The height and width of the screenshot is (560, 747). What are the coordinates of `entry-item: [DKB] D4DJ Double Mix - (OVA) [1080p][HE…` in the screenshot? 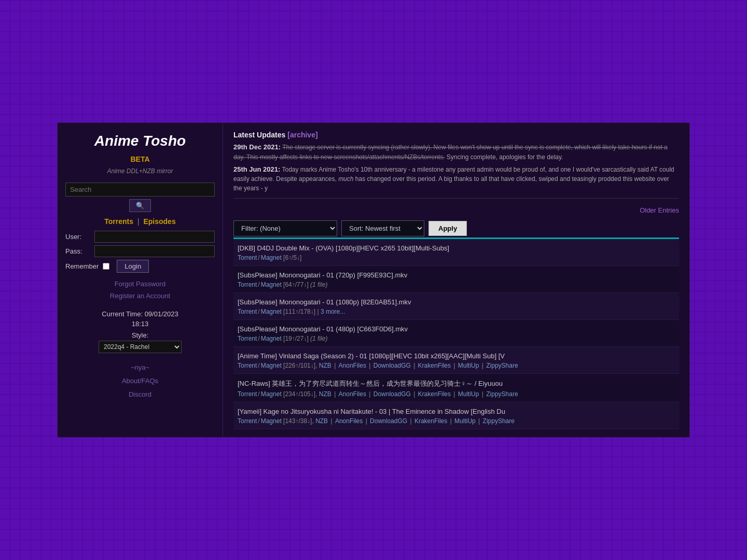 It's located at (457, 253).